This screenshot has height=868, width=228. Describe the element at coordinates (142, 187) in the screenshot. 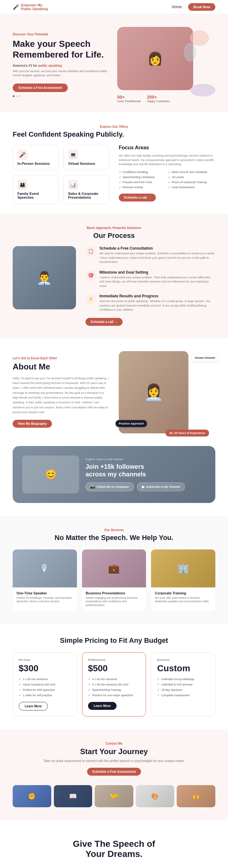

I see `focus-item-7: ✓Remove Anxiety` at that location.